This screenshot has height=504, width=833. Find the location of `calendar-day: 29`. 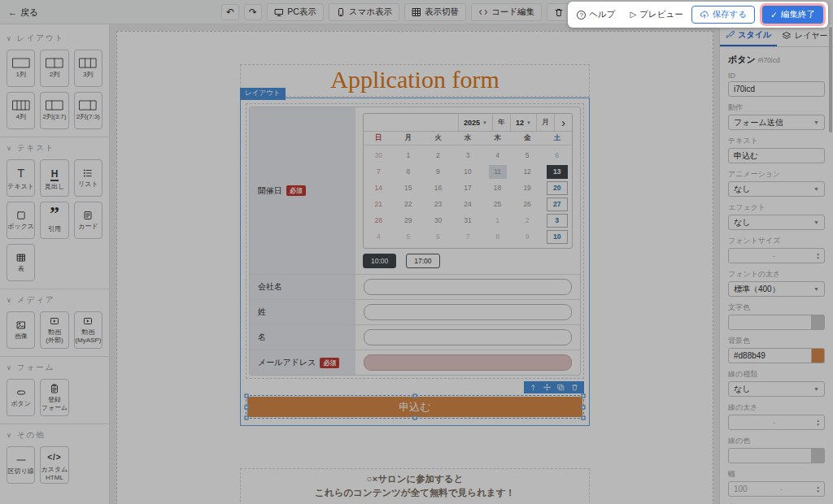

calendar-day: 29 is located at coordinates (408, 220).